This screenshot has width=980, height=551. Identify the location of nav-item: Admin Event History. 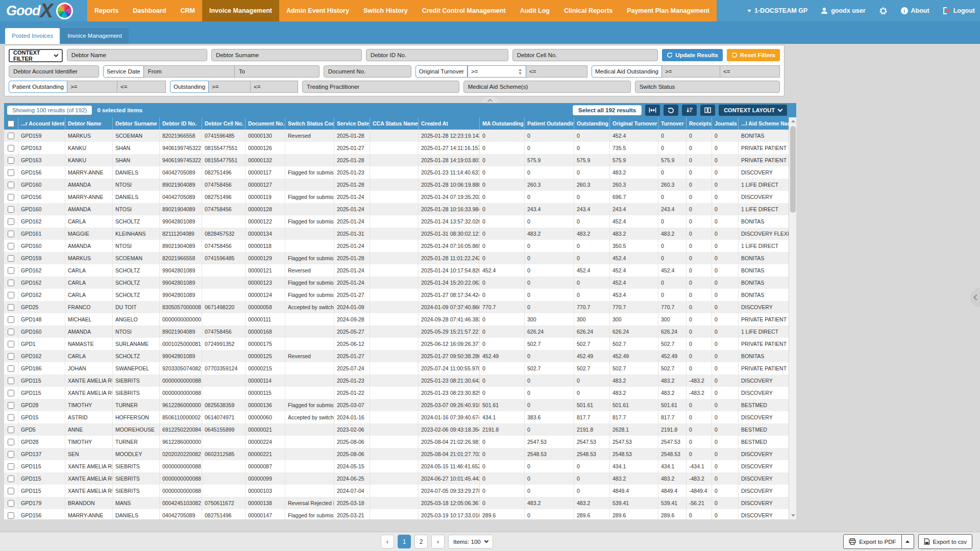
(317, 11).